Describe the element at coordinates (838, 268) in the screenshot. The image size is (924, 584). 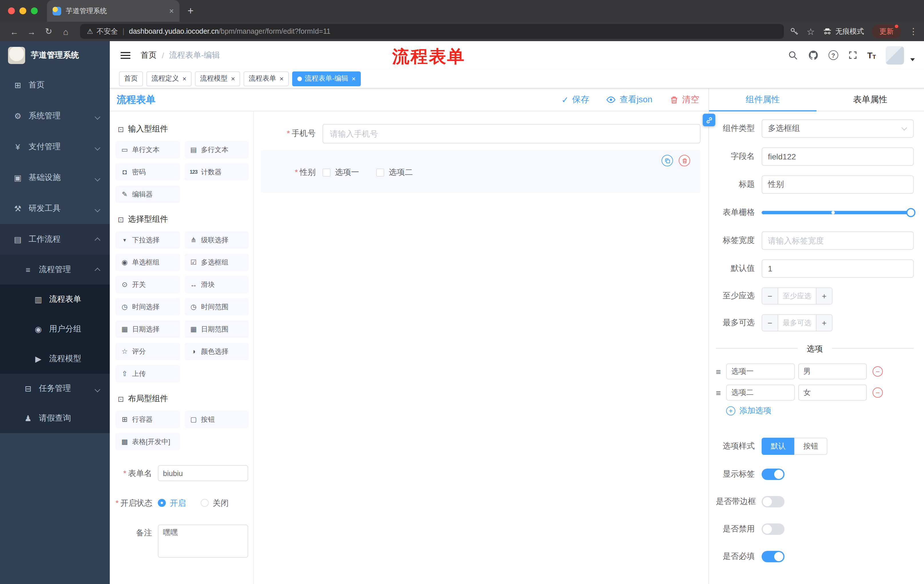
I see `default-value-input` at that location.